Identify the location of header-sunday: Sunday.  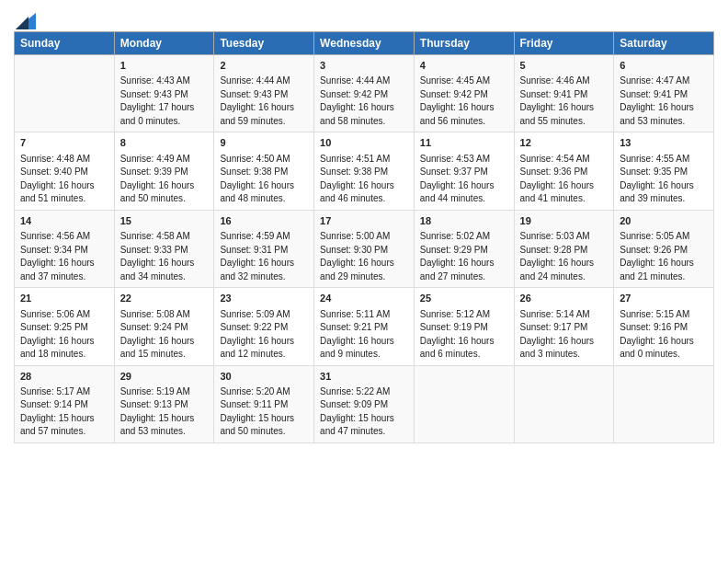
(64, 44).